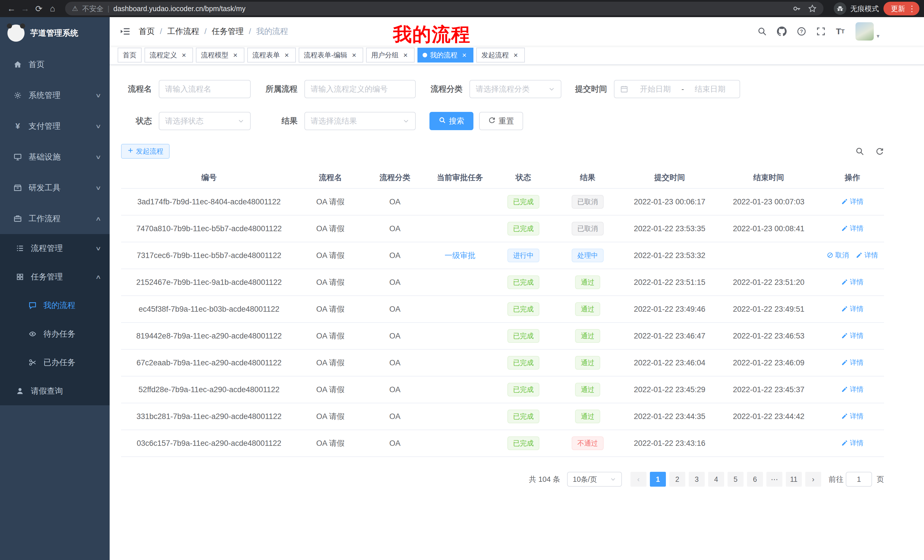 The width and height of the screenshot is (924, 560). What do you see at coordinates (55, 64) in the screenshot?
I see `sidebar-item-home: 首页` at bounding box center [55, 64].